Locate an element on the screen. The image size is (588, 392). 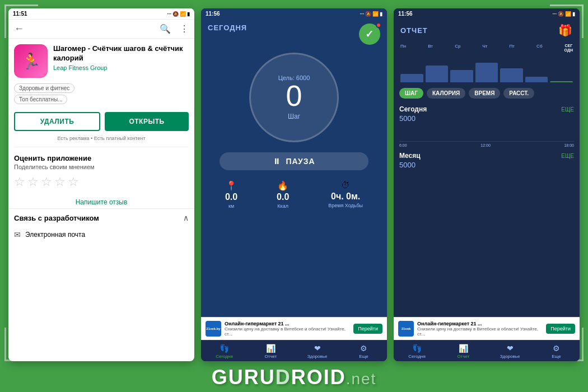
write-review-link: Напишите отзыв is located at coordinates (101, 201).